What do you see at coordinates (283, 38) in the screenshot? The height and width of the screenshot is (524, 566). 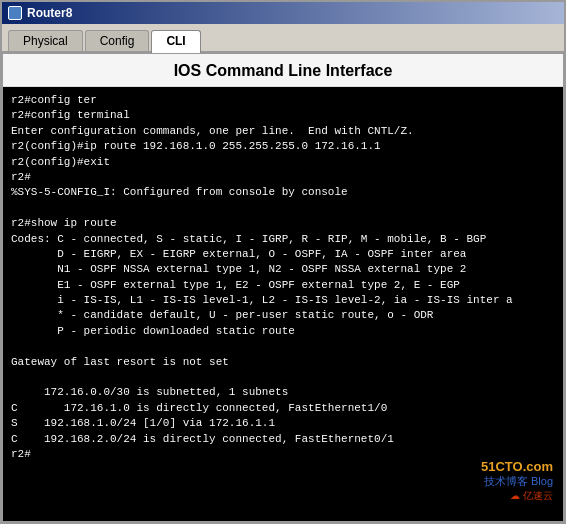 I see `tab-bar: Physical Config CLI` at bounding box center [283, 38].